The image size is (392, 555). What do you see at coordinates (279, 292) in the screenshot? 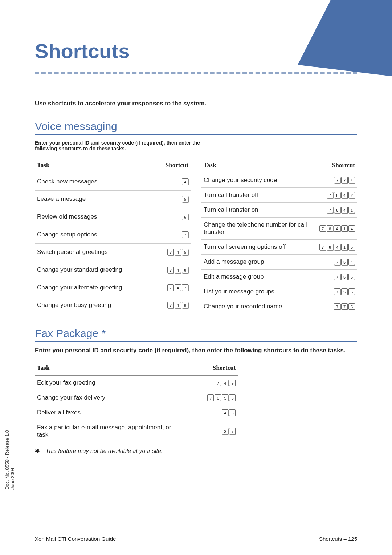
I see `table-row: List your message groups756` at bounding box center [279, 292].